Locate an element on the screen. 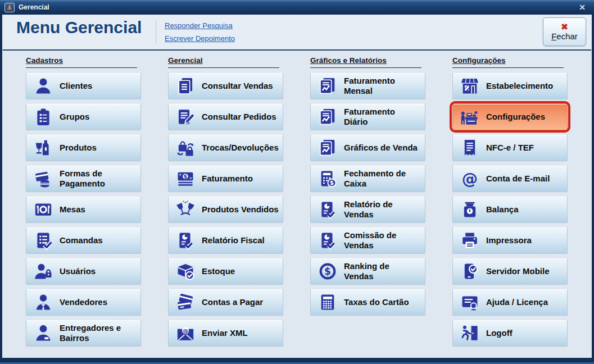  phone-check-icon is located at coordinates (470, 271).